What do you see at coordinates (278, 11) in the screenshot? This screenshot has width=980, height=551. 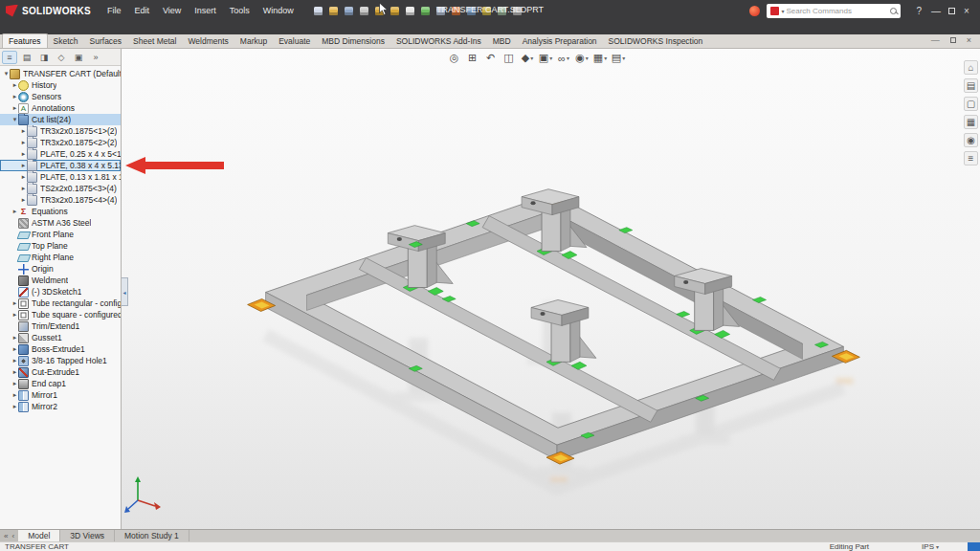 I see `menu-window: Window` at bounding box center [278, 11].